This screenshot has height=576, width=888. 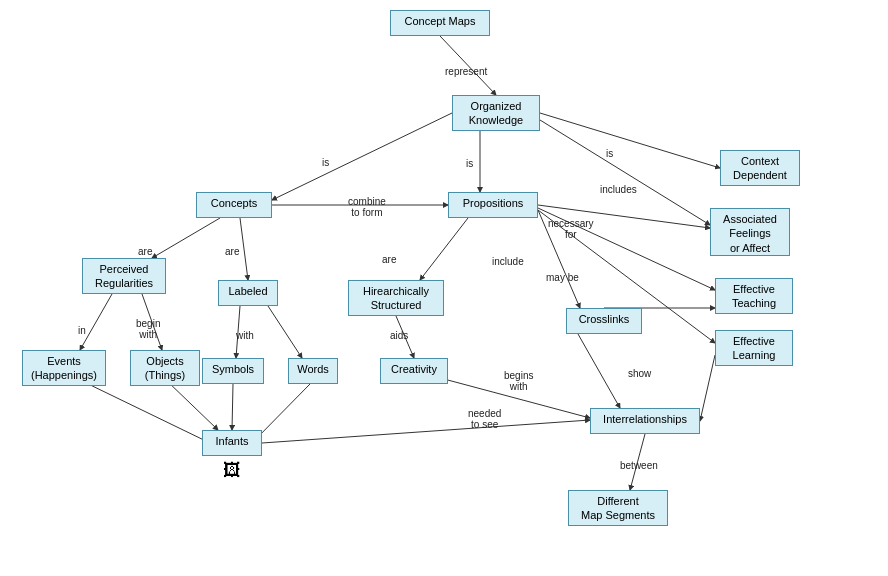 What do you see at coordinates (639, 466) in the screenshot?
I see `label-between: between` at bounding box center [639, 466].